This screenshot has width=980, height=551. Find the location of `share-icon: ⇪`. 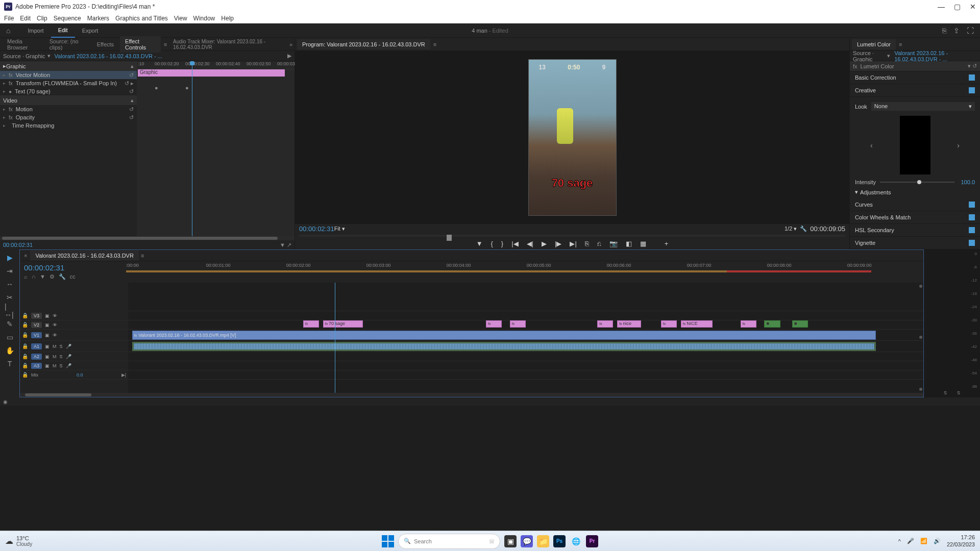

share-icon: ⇪ is located at coordinates (957, 31).